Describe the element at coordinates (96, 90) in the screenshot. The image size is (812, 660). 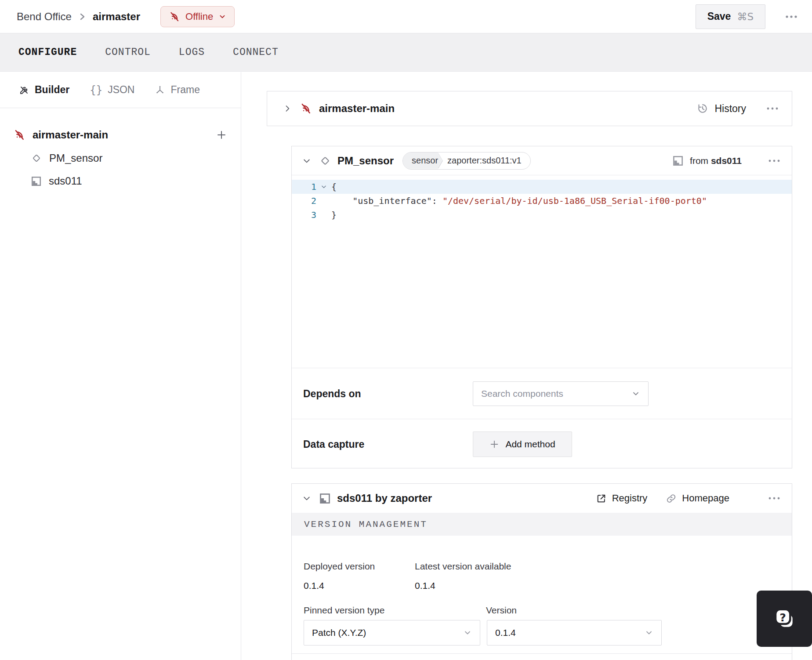
I see `braces-icon: {}` at that location.